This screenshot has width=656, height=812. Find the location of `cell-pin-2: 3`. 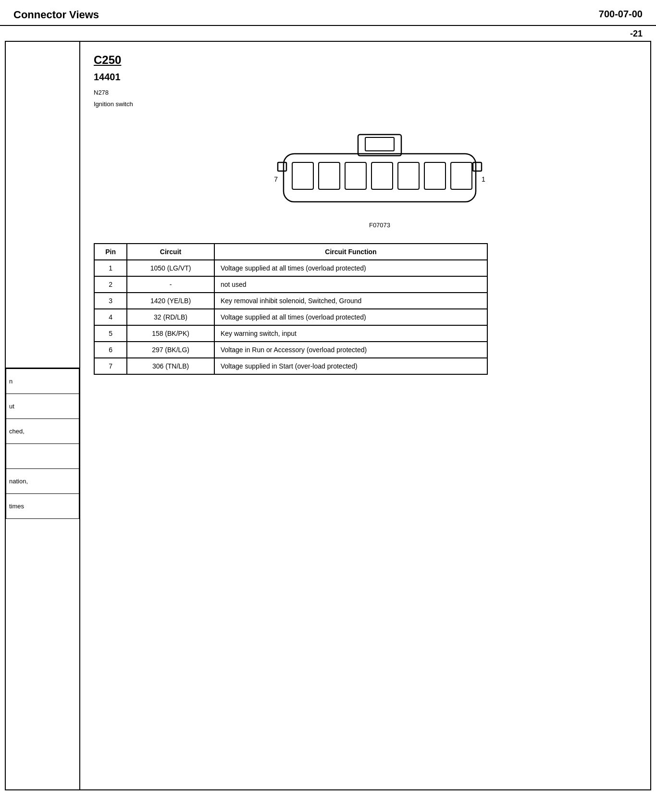

cell-pin-2: 3 is located at coordinates (111, 301).